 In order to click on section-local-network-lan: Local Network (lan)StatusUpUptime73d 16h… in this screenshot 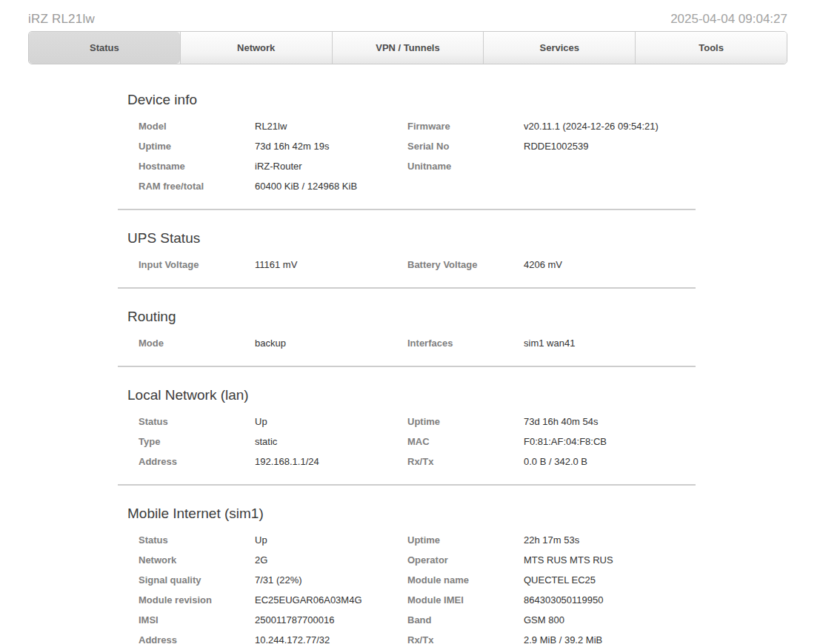, I will do `click(407, 426)`.